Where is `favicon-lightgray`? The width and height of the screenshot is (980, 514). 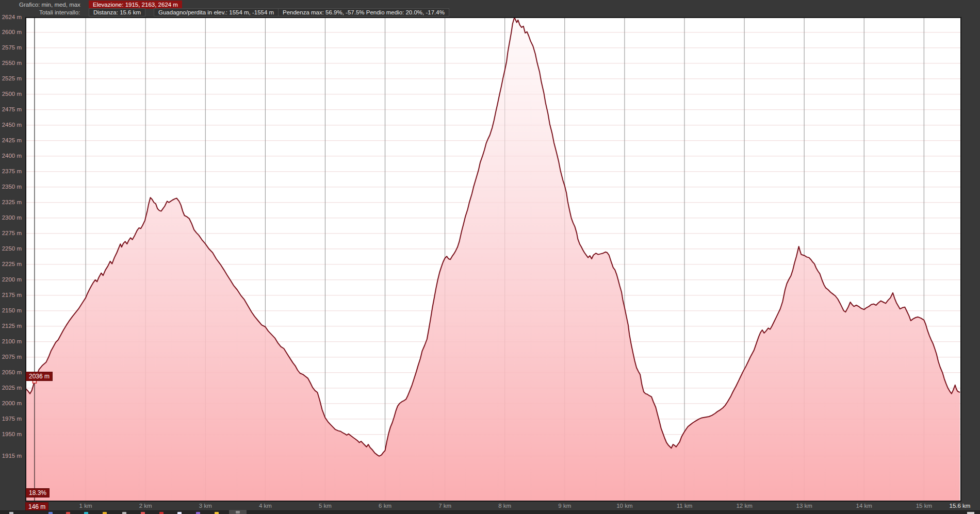 favicon-lightgray is located at coordinates (124, 513).